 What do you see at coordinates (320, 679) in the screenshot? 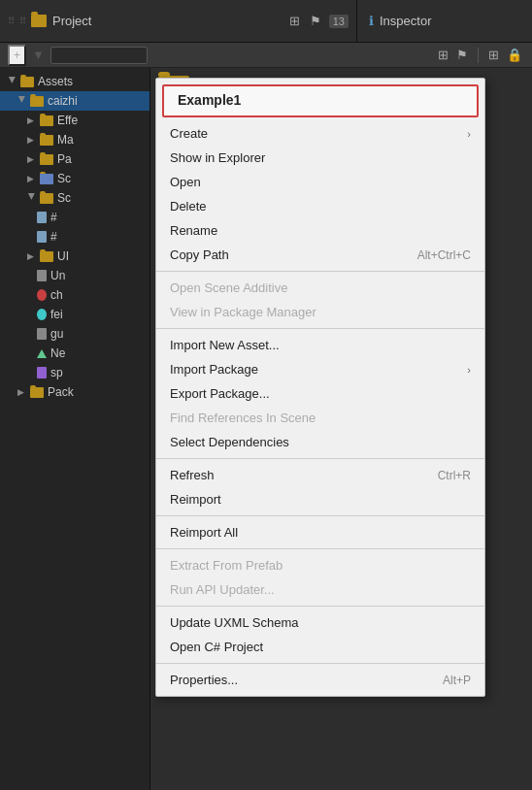
I see `menu-item-properties: Properties... Alt+P` at bounding box center [320, 679].